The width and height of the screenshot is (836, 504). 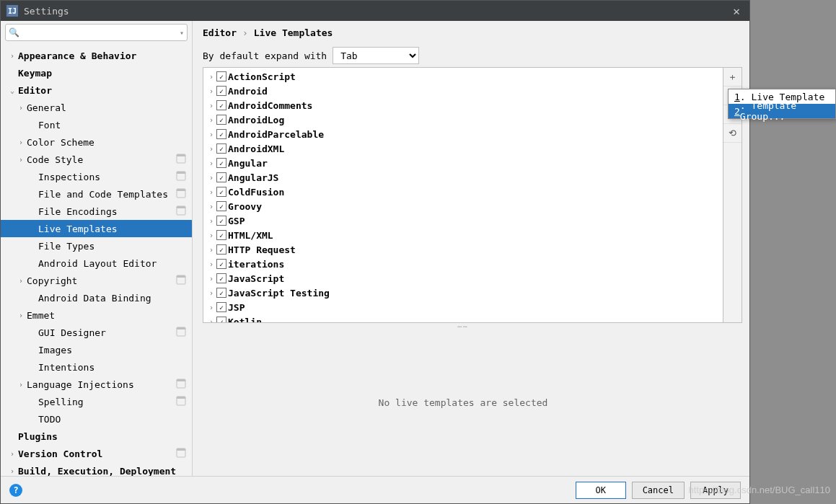 I want to click on revert-button: ⟲, so click(x=733, y=133).